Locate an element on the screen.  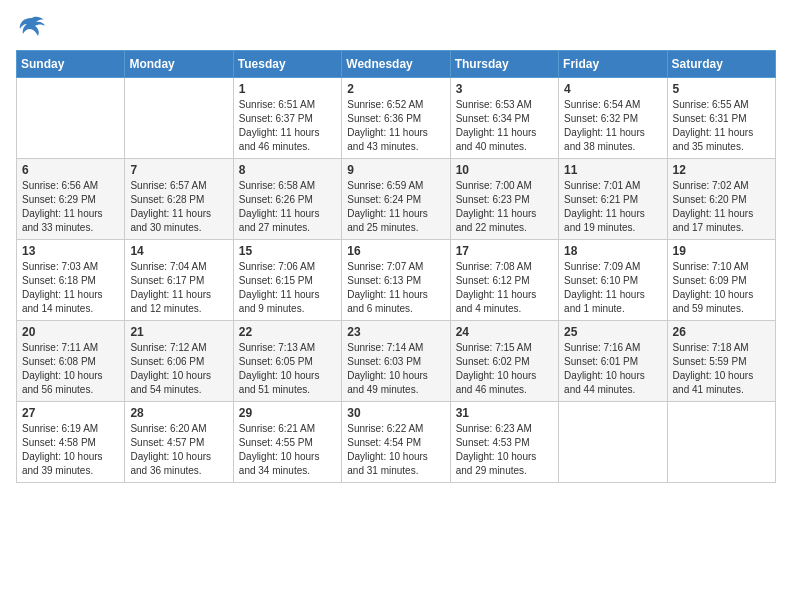
day-info: Sunrise: 6:58 AM Sunset: 6:26 PM Dayligh… is located at coordinates (288, 207).